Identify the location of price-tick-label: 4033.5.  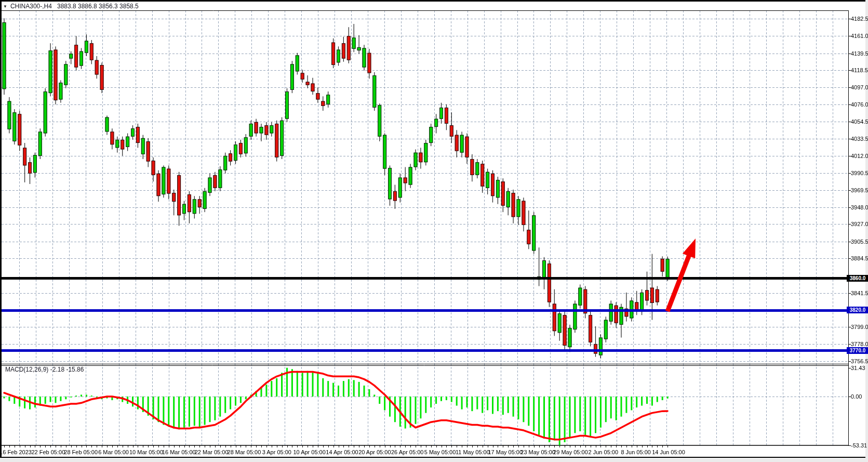
(859, 139).